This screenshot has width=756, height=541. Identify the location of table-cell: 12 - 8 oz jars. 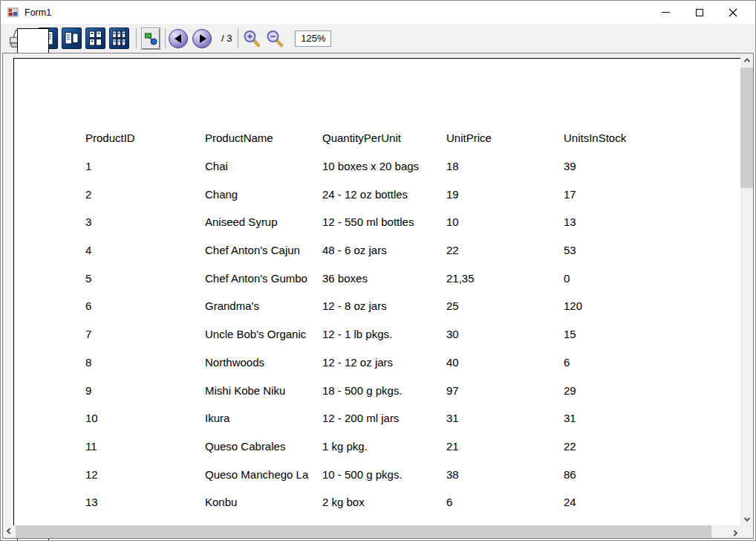
(385, 306).